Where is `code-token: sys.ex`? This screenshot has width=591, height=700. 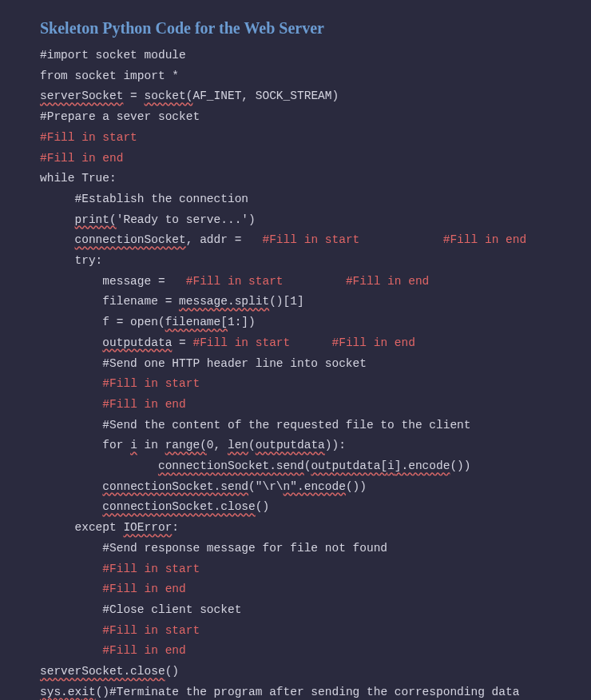 code-token: sys.ex is located at coordinates (61, 692).